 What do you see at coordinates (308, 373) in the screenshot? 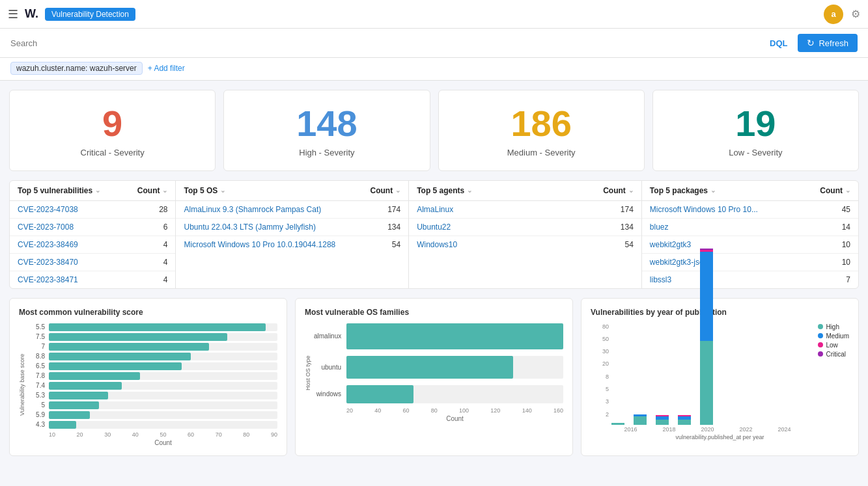
I see `os-yaxis-label: Host OS type` at bounding box center [308, 373].